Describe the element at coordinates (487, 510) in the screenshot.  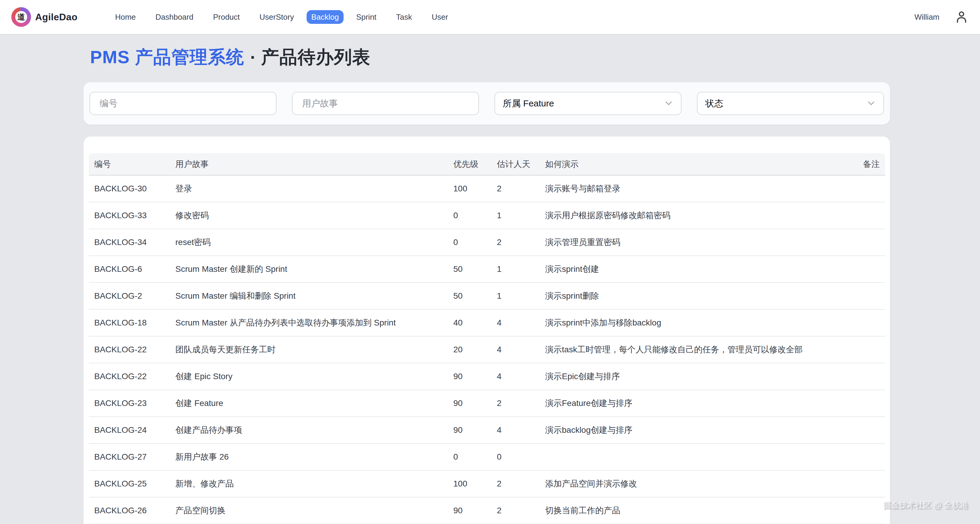
I see `table-row: BACKLOG-26产品空间切换902切换当前工作的产品` at that location.